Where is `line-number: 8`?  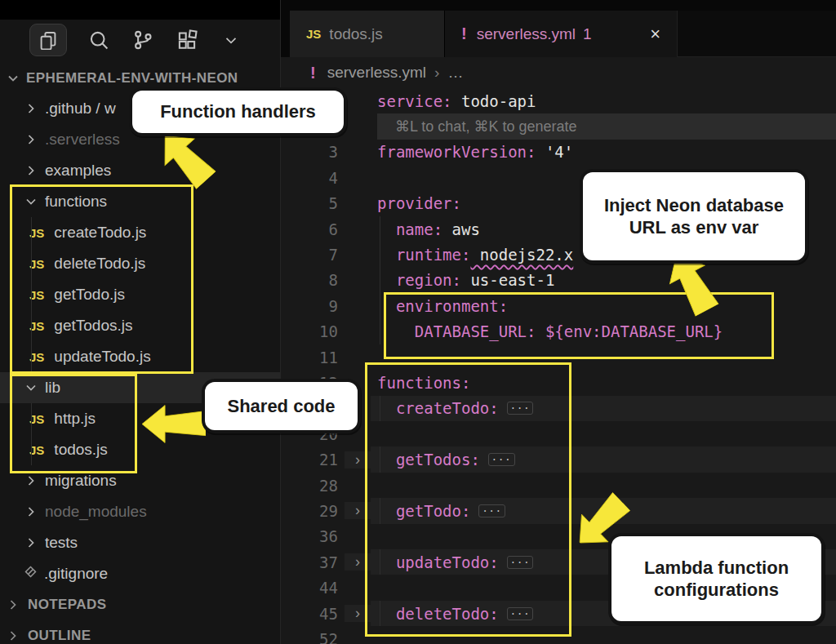 line-number: 8 is located at coordinates (313, 280).